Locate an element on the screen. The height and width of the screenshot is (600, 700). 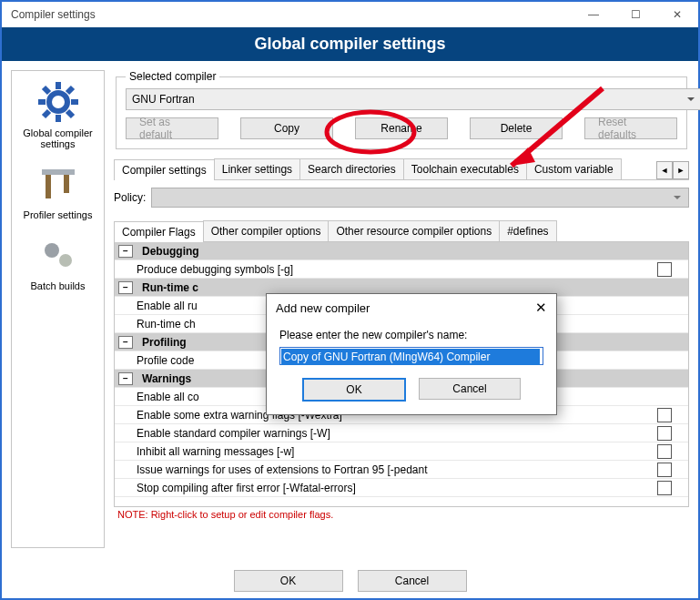
policy-label: Policy: is located at coordinates (129, 198).